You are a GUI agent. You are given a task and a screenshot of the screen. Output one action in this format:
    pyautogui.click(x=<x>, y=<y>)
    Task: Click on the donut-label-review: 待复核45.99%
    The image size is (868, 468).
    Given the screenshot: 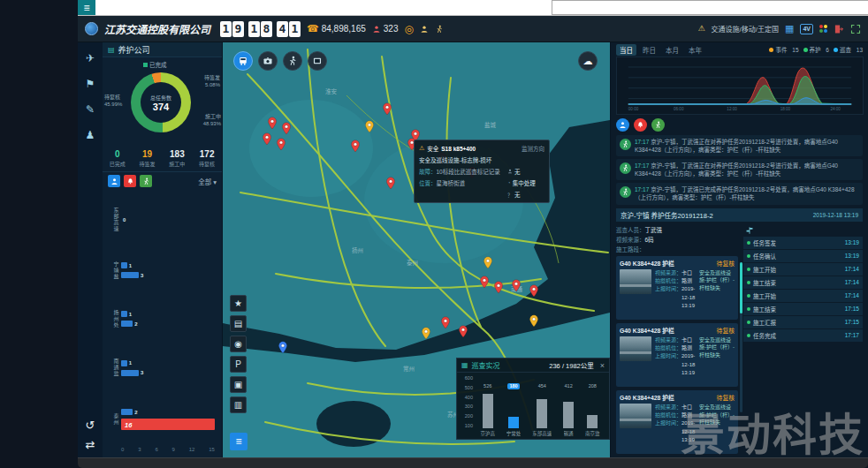 What is the action you would take?
    pyautogui.click(x=113, y=101)
    